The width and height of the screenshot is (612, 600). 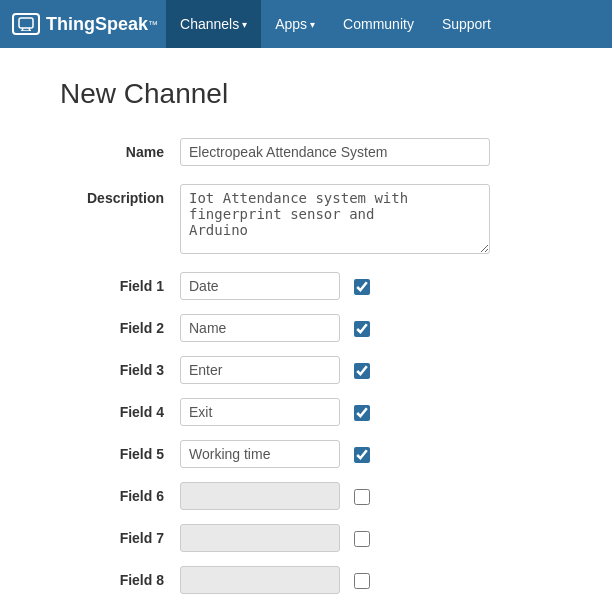 What do you see at coordinates (120, 580) in the screenshot?
I see `field-label-8: Field 8` at bounding box center [120, 580].